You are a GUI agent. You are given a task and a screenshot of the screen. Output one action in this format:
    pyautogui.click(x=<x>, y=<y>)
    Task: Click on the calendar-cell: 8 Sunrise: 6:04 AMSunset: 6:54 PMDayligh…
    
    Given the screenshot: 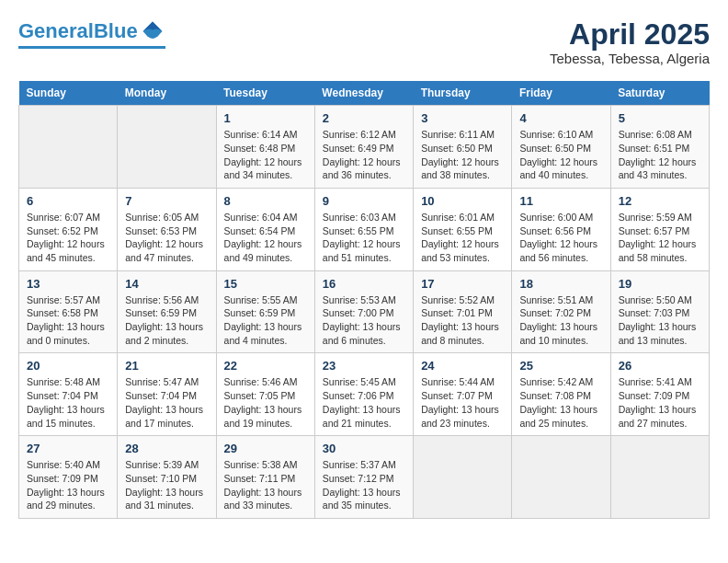 What is the action you would take?
    pyautogui.click(x=265, y=229)
    